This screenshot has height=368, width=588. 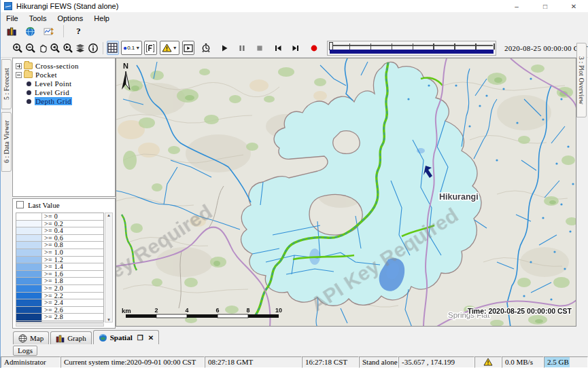 I want to click on menu-help: Help, so click(x=102, y=18).